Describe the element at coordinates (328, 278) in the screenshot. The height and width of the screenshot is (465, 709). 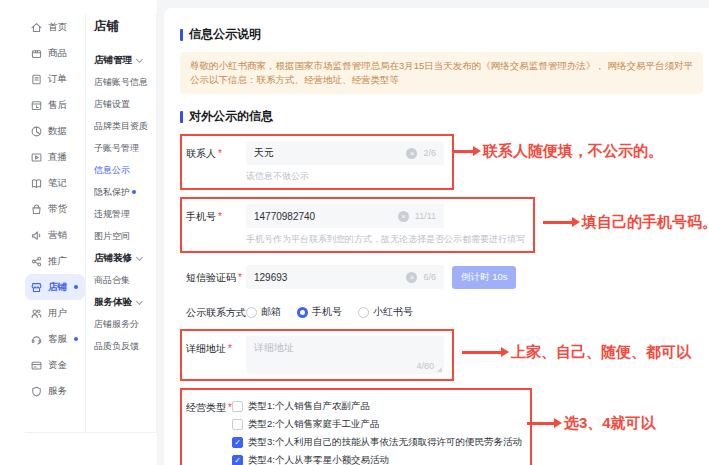
I see `sms-code-input-field` at that location.